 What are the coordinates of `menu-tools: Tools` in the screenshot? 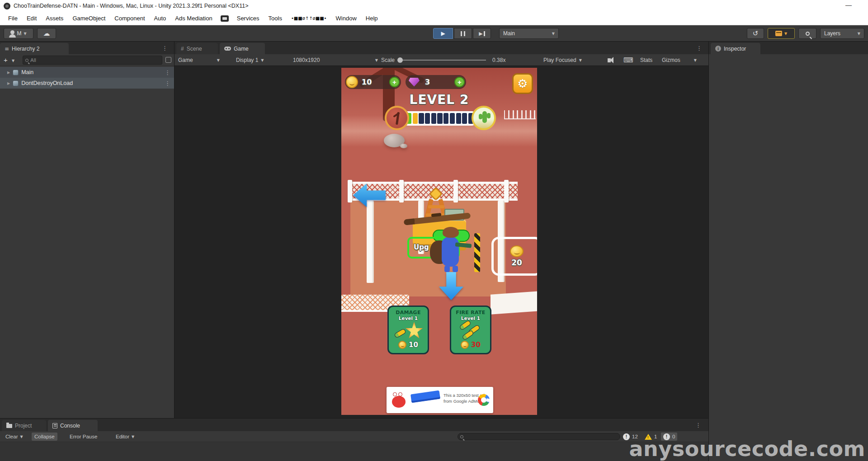 It's located at (275, 18).